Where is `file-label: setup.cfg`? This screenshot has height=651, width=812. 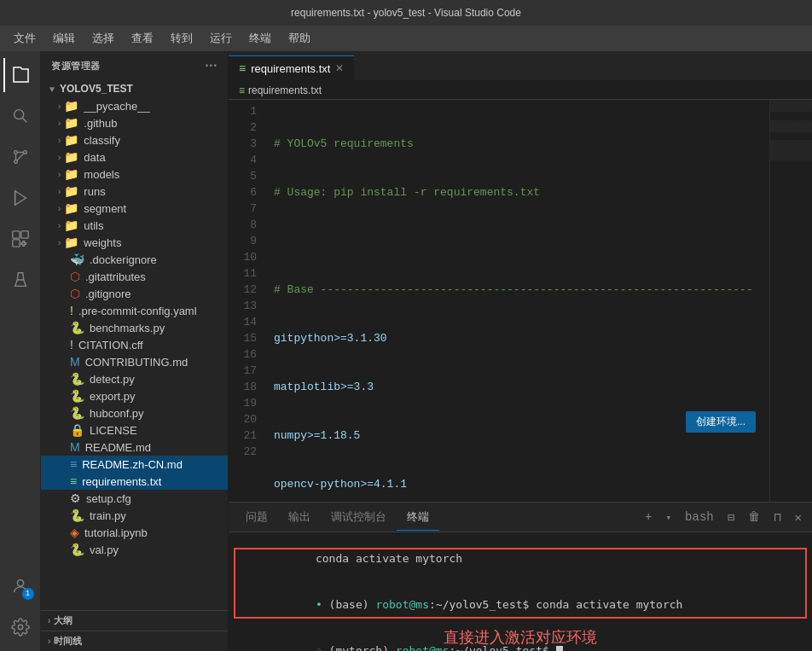
file-label: setup.cfg is located at coordinates (109, 498).